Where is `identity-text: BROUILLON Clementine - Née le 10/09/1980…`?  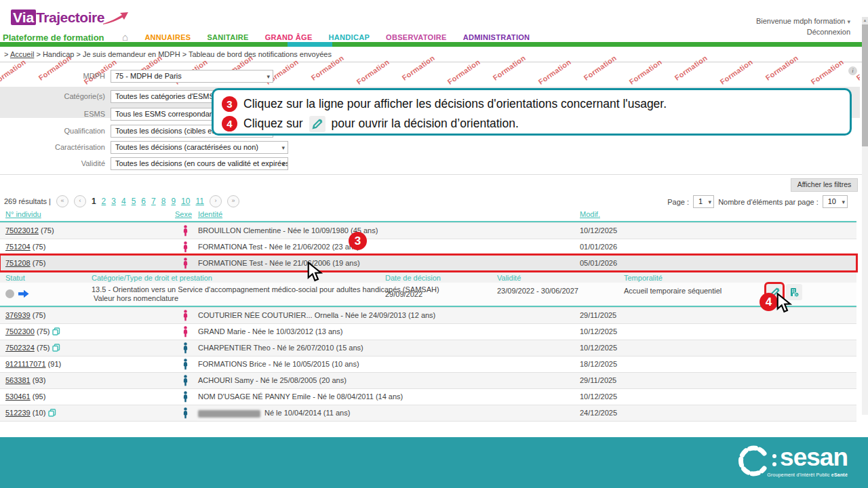 identity-text: BROUILLON Clementine - Née le 10/09/1980… is located at coordinates (288, 230).